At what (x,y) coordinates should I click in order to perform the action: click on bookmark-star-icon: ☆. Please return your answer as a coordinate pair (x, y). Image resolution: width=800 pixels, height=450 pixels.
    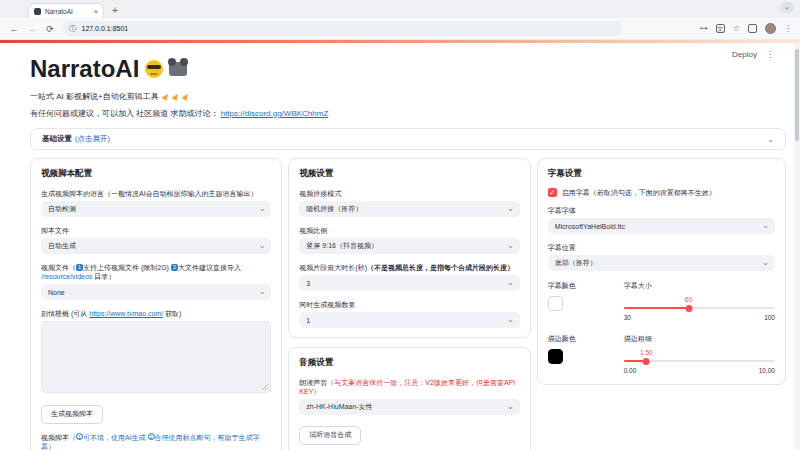
    Looking at the image, I should click on (736, 28).